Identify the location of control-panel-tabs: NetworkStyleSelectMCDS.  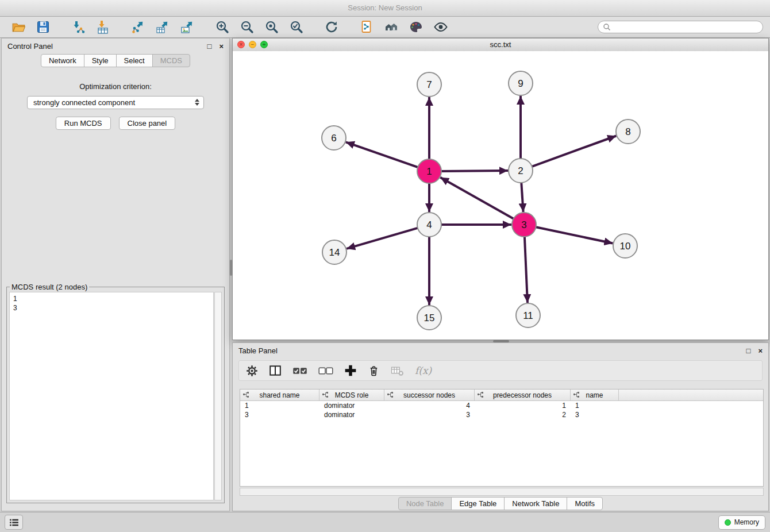
(116, 61).